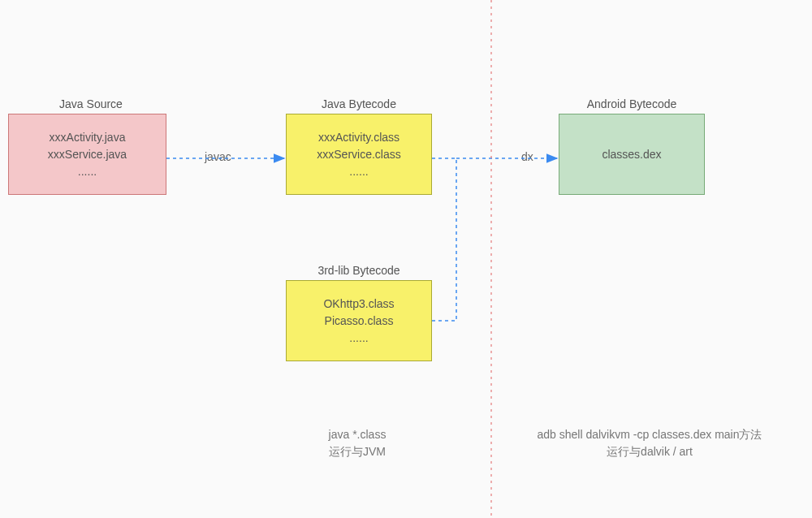  What do you see at coordinates (359, 338) in the screenshot?
I see `thirdlib-line3: ......` at bounding box center [359, 338].